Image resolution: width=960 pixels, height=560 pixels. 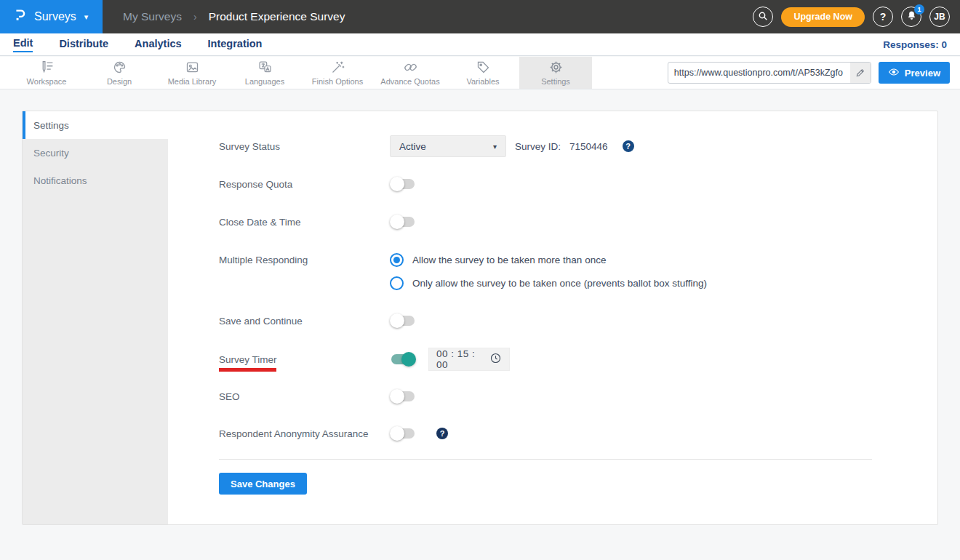 I want to click on search-icon, so click(x=763, y=17).